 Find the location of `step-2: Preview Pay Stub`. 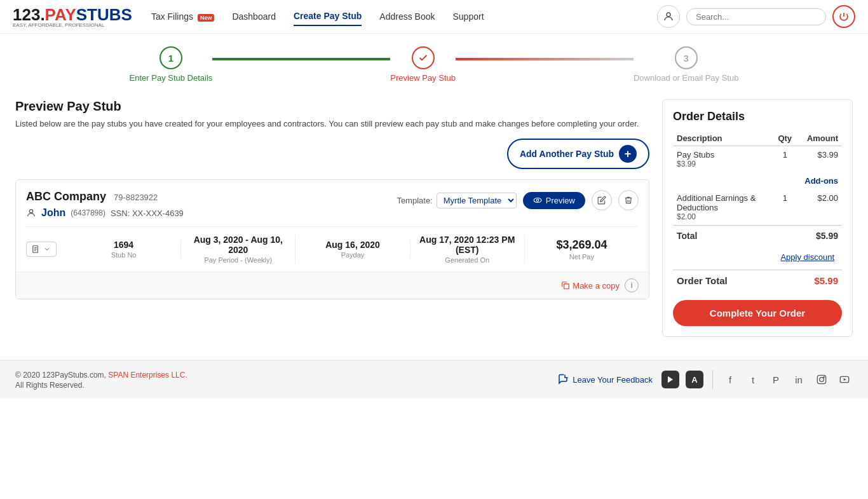

step-2: Preview Pay Stub is located at coordinates (423, 65).